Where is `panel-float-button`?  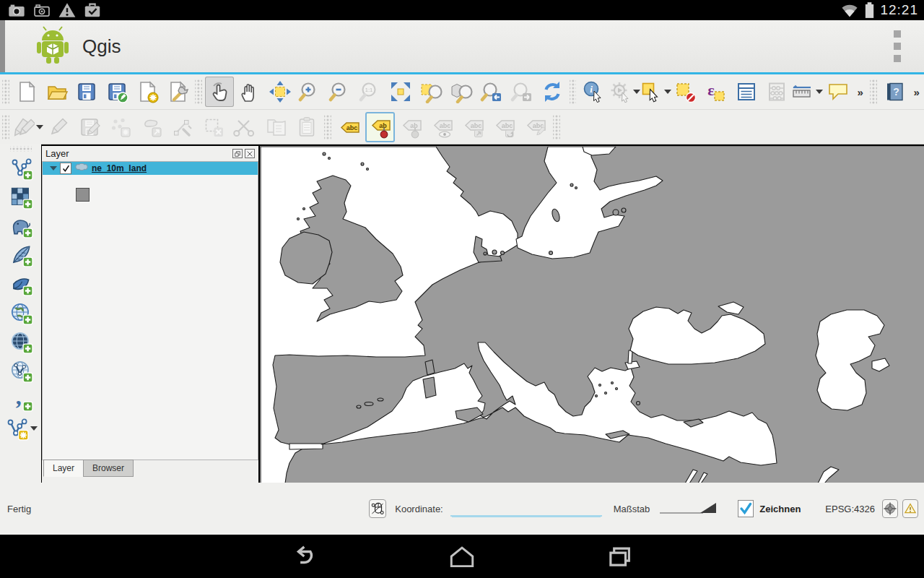
panel-float-button is located at coordinates (237, 153).